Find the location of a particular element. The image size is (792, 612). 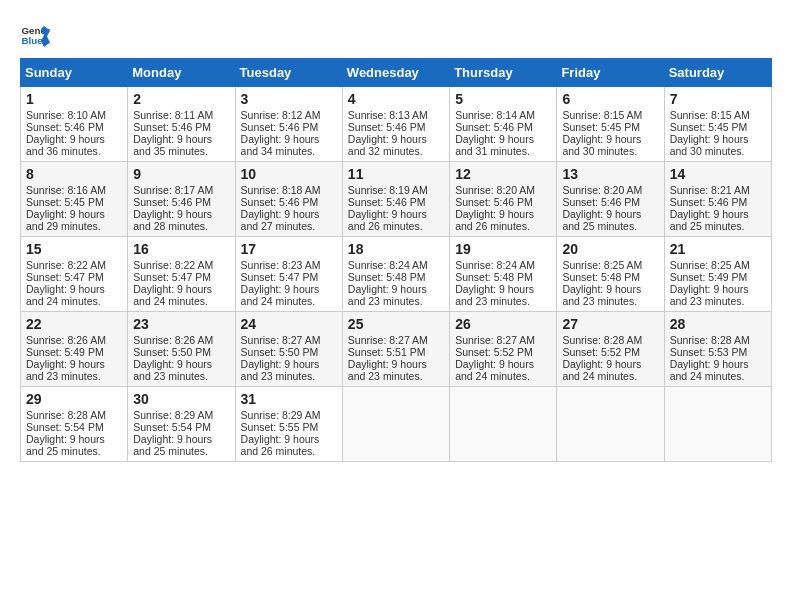

cell-line: Sunrise: 8:27 AM is located at coordinates (503, 340).